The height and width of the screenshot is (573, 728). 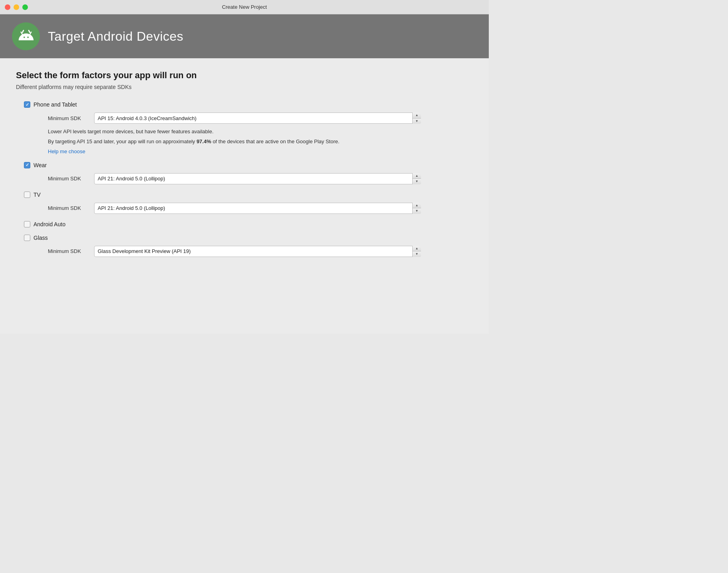 I want to click on wizard-header: Target Android Devices, so click(x=244, y=36).